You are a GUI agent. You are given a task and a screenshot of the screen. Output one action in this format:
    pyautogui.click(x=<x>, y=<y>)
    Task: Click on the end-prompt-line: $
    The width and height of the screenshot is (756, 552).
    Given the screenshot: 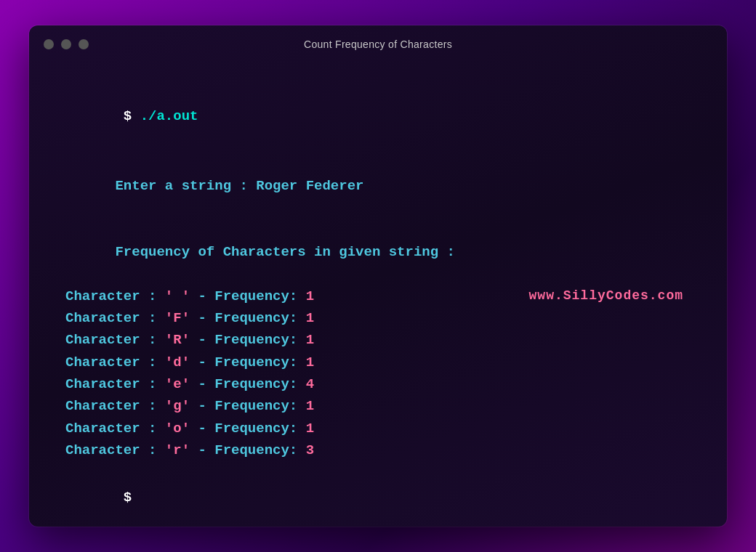 What is the action you would take?
    pyautogui.click(x=378, y=495)
    